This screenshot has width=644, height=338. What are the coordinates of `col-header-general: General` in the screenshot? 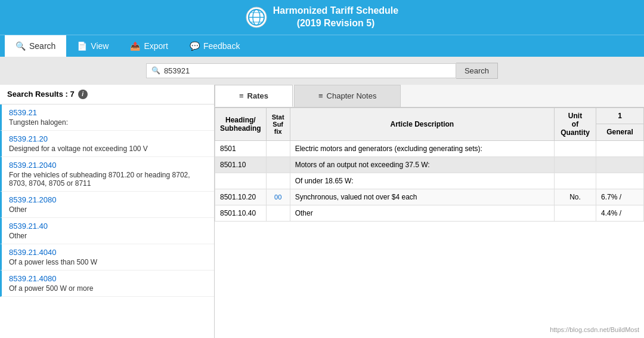 It's located at (620, 133).